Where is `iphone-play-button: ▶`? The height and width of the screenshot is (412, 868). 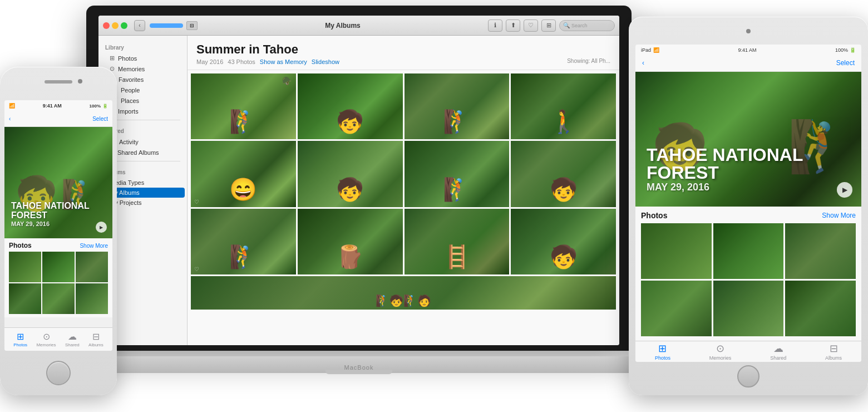 iphone-play-button: ▶ is located at coordinates (101, 227).